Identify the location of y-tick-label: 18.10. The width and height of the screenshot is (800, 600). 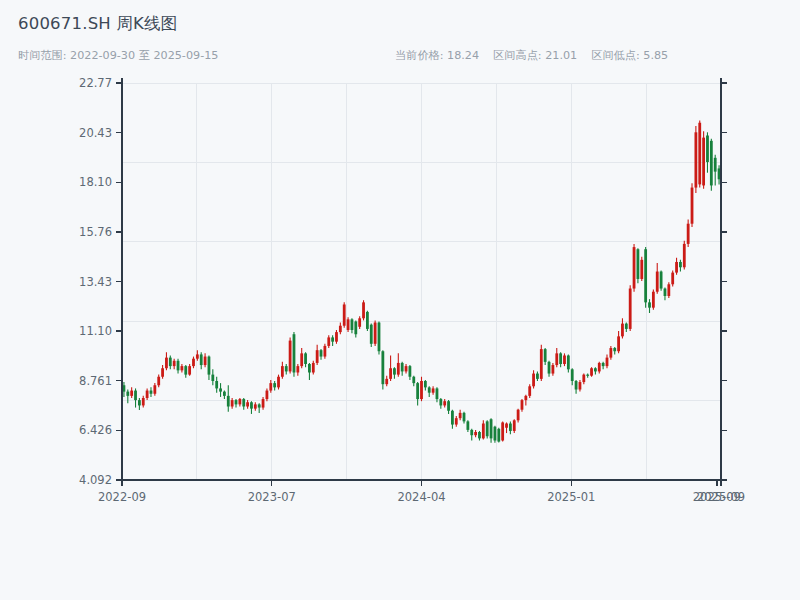
(96, 182).